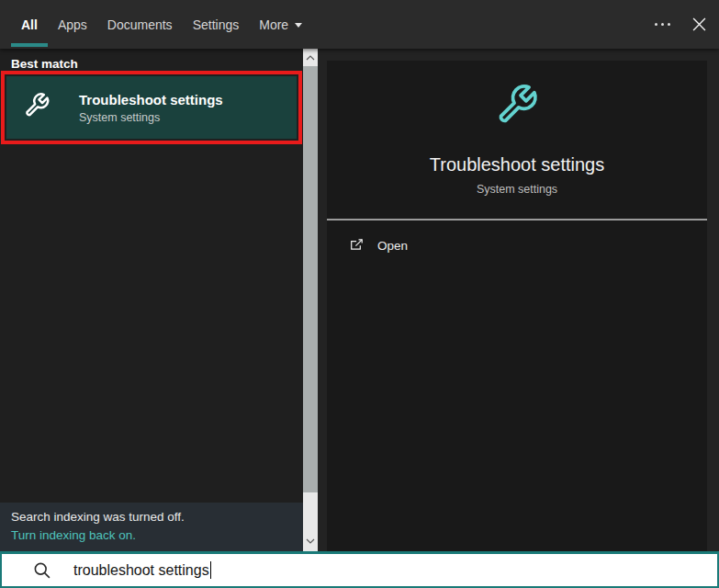 The width and height of the screenshot is (719, 588). I want to click on topbar-actions, so click(680, 24).